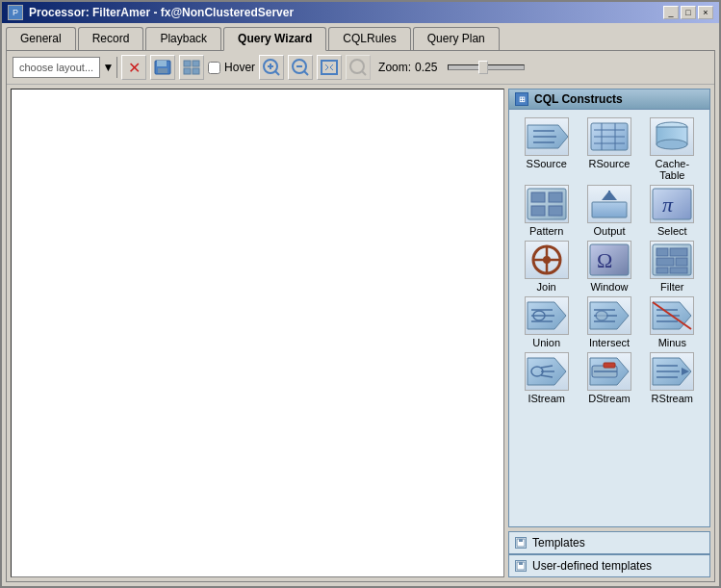  What do you see at coordinates (672, 343) in the screenshot?
I see `minus-label: Minus` at bounding box center [672, 343].